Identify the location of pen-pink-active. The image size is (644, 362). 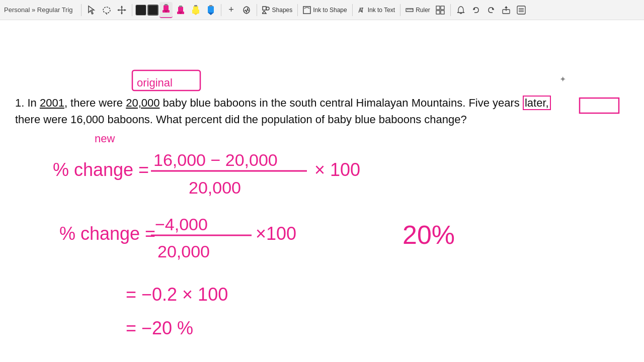
(166, 10).